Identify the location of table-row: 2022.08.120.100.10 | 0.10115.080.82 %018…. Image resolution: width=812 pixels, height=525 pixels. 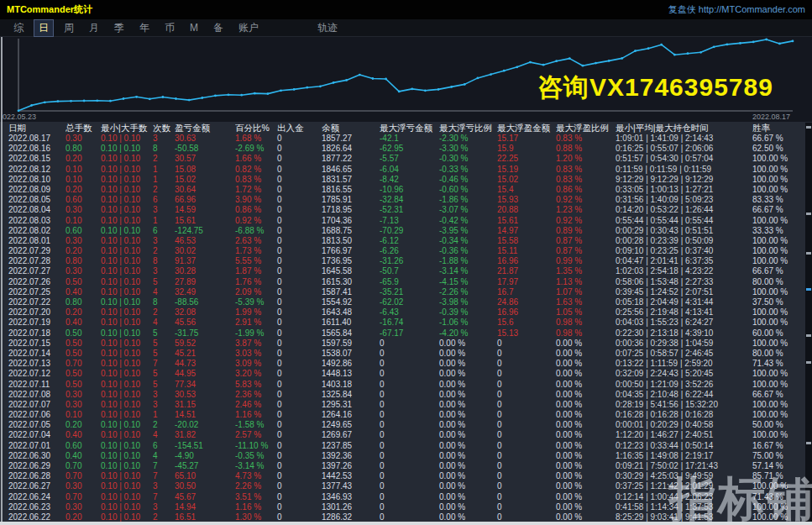
(406, 170).